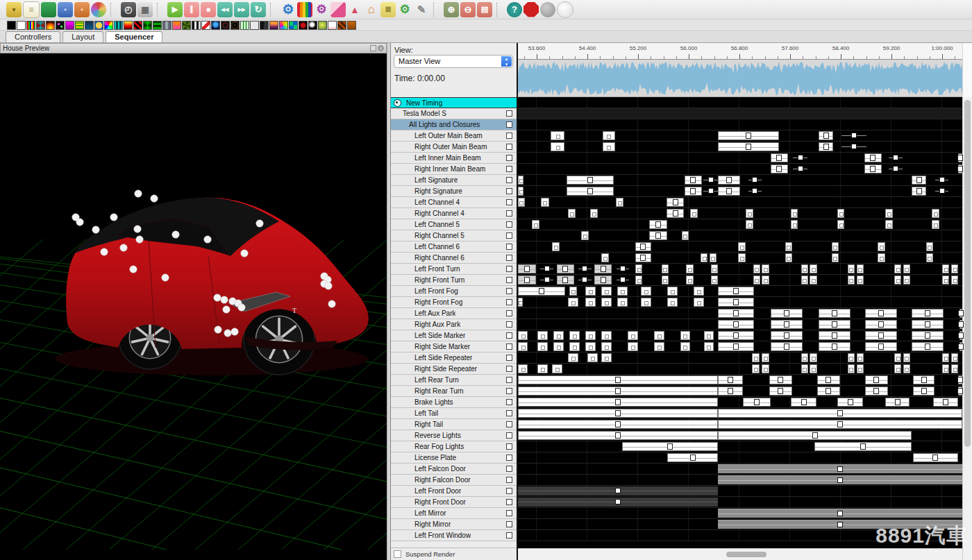 The height and width of the screenshot is (560, 972). Describe the element at coordinates (321, 10) in the screenshot. I see `effect-settings-icon: ⚙` at that location.